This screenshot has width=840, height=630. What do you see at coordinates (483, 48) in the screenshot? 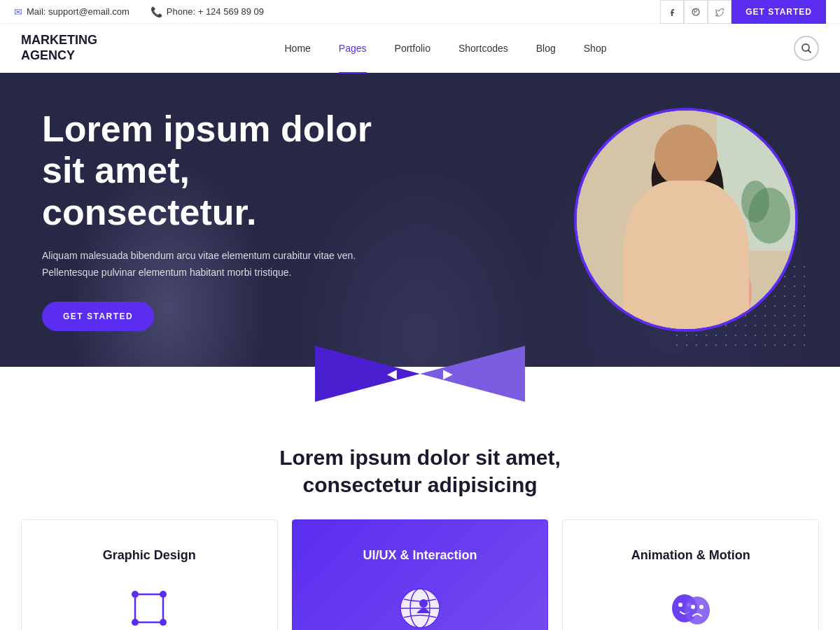
I see `nav-shortcodes: Shortcodes` at bounding box center [483, 48].